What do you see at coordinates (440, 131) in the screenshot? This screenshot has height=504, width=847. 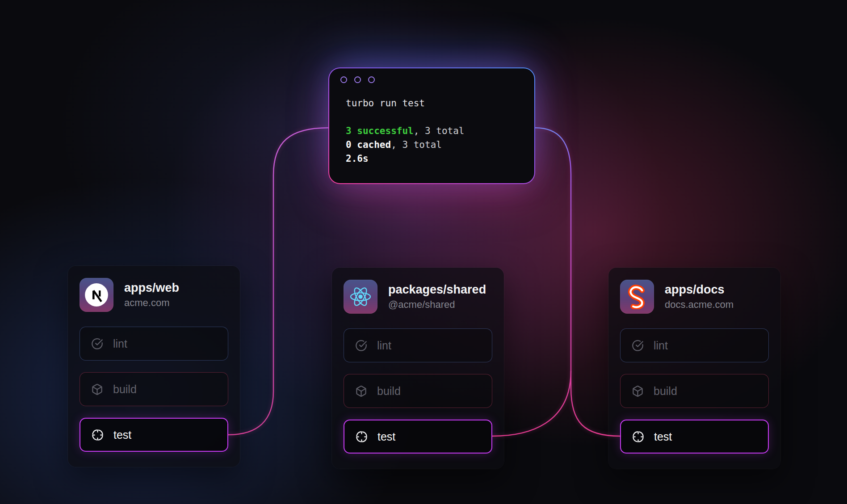 I see `terminal-summary-line: 3 successful, 3 total` at bounding box center [440, 131].